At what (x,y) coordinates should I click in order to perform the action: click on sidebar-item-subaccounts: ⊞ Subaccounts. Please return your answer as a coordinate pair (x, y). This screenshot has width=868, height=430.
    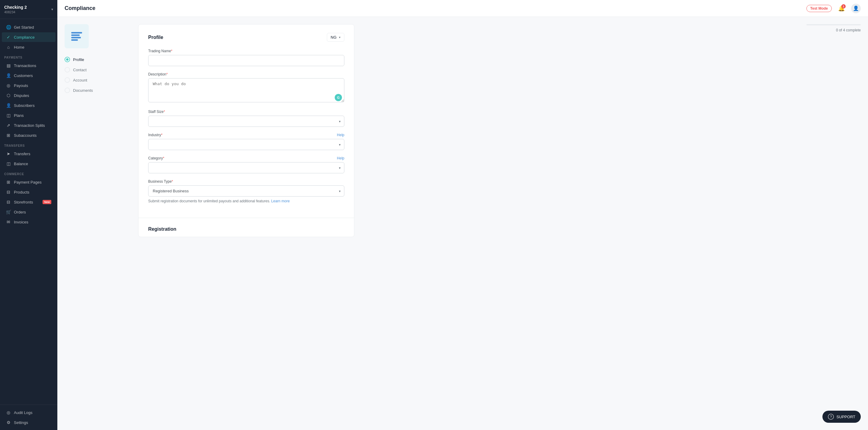
    Looking at the image, I should click on (29, 135).